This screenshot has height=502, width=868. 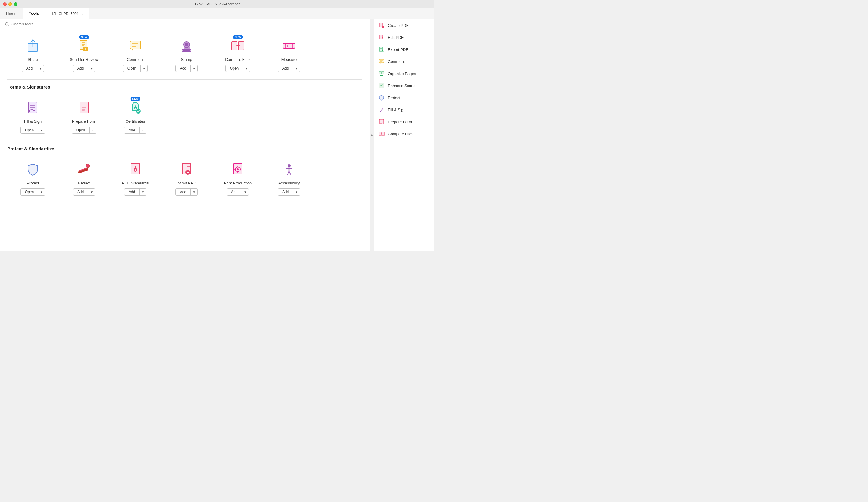 What do you see at coordinates (404, 122) in the screenshot?
I see `sidebar-item-prepare-form: Prepare Form` at bounding box center [404, 122].